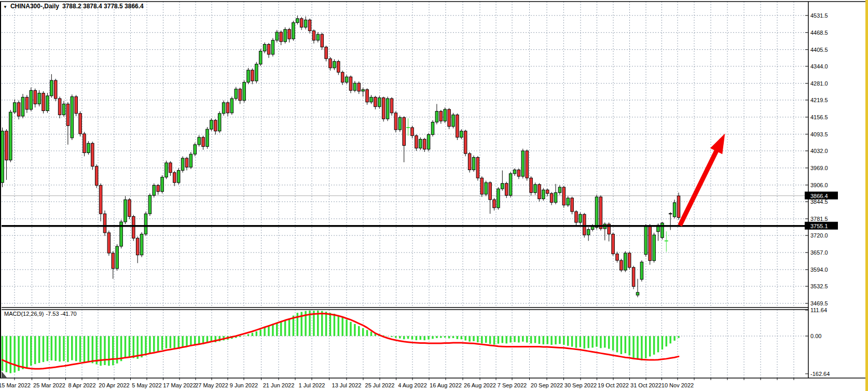 The height and width of the screenshot is (391, 868). Describe the element at coordinates (646, 385) in the screenshot. I see `date-axis-label: 31 Oct 2022` at that location.